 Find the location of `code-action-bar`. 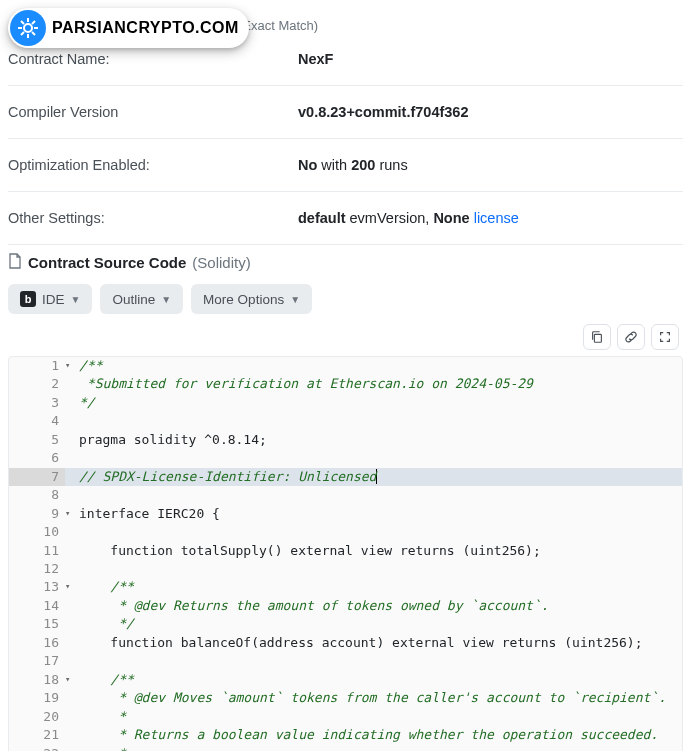

code-action-bar is located at coordinates (346, 337).